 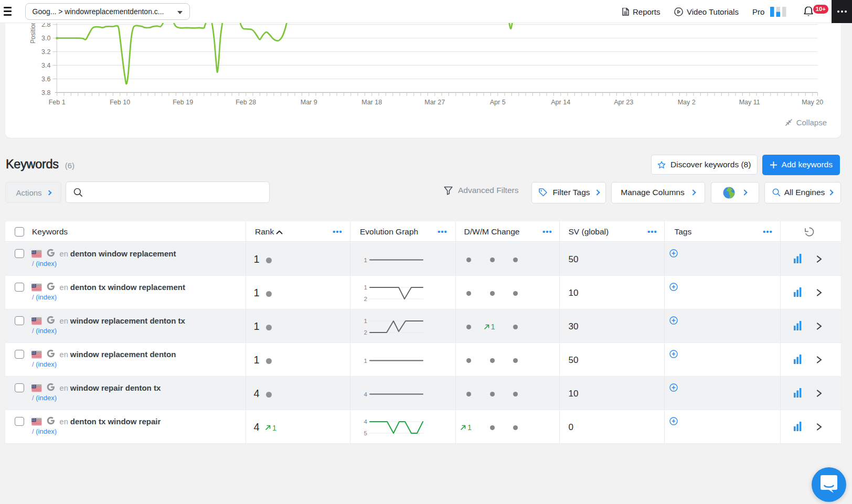 What do you see at coordinates (371, 102) in the screenshot?
I see `svg-text: Mar 18` at bounding box center [371, 102].